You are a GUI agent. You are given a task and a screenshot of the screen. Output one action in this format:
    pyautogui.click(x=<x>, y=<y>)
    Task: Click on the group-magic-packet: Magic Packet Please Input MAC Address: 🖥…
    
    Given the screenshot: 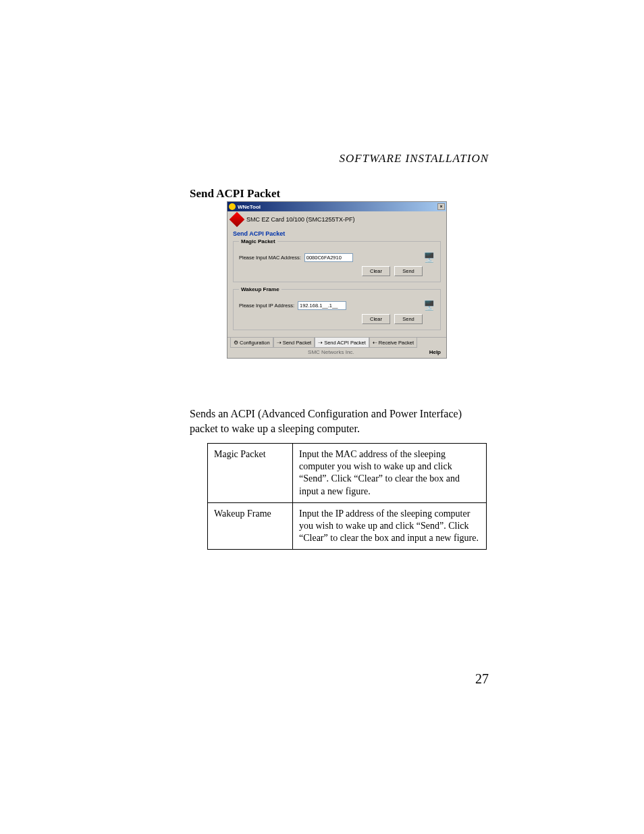 What is the action you would take?
    pyautogui.click(x=337, y=262)
    